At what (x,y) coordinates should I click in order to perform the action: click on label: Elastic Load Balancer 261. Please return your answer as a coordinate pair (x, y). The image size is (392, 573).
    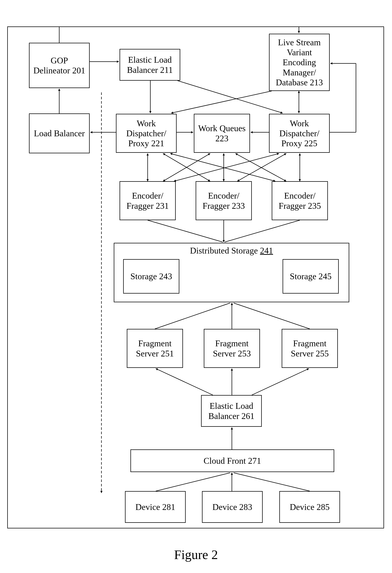
    Looking at the image, I should click on (232, 411).